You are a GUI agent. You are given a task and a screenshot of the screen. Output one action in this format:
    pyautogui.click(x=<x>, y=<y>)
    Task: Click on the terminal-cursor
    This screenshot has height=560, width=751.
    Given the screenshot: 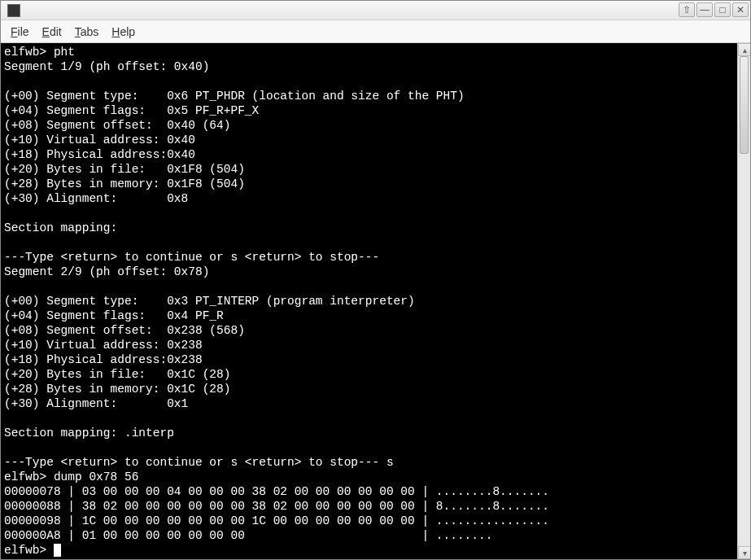 What is the action you would take?
    pyautogui.click(x=57, y=550)
    